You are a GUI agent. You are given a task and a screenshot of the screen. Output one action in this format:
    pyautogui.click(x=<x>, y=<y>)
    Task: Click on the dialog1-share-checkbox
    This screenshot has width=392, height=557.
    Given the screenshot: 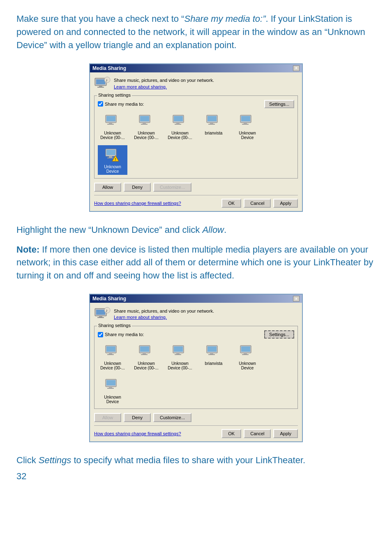 What is the action you would take?
    pyautogui.click(x=100, y=104)
    